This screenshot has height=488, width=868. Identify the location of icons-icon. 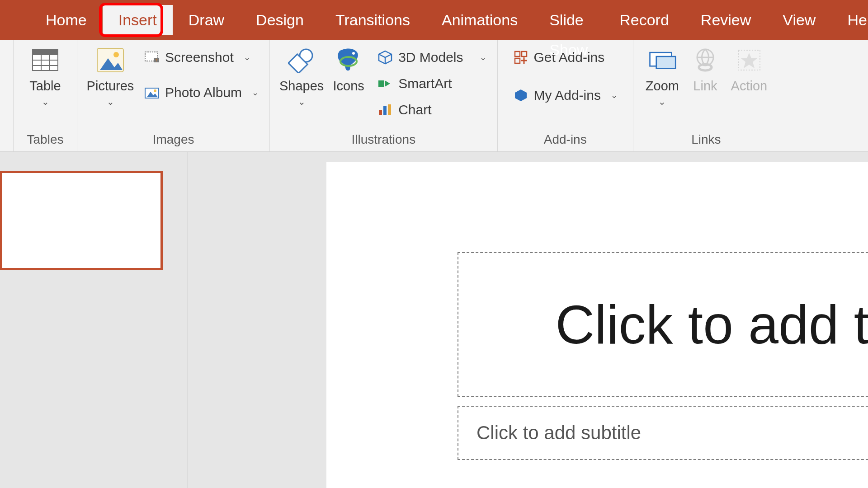
(349, 60).